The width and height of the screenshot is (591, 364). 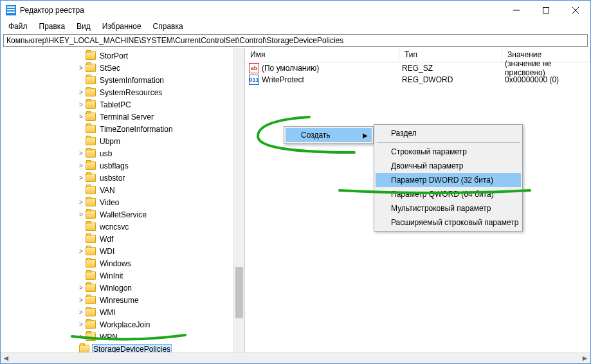 I want to click on tree-item: StorageDevicePolicies, so click(x=117, y=347).